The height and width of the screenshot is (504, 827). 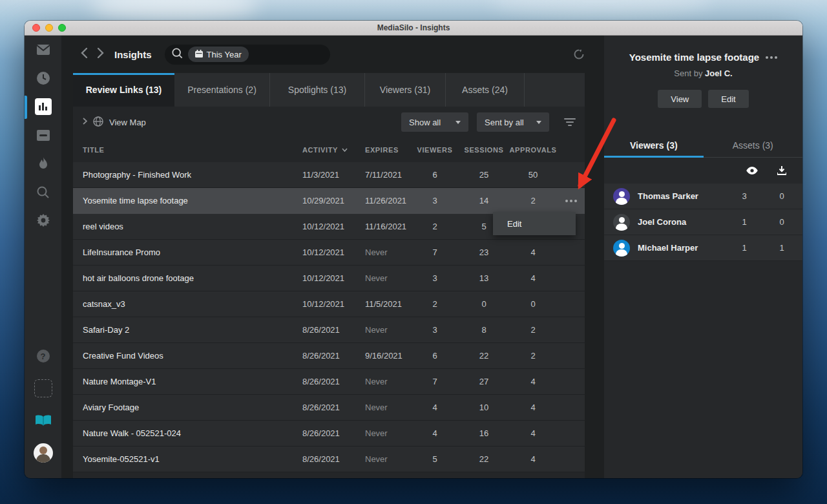 I want to click on table-row: Safari-Day 2 8/26/2021 Never 3 8 2, so click(x=329, y=330).